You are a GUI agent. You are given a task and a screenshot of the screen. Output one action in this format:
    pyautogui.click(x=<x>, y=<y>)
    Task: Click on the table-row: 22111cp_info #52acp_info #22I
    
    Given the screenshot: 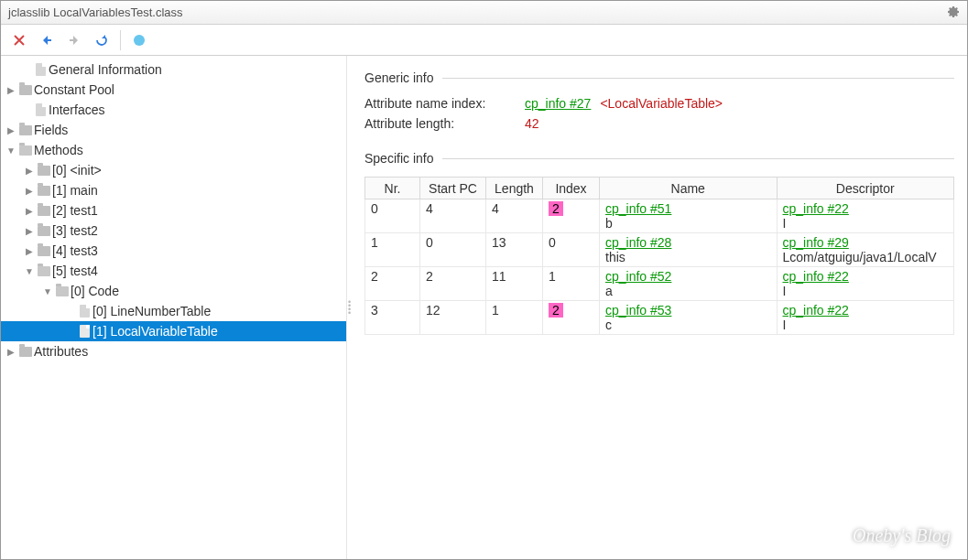 What is the action you would take?
    pyautogui.click(x=659, y=284)
    